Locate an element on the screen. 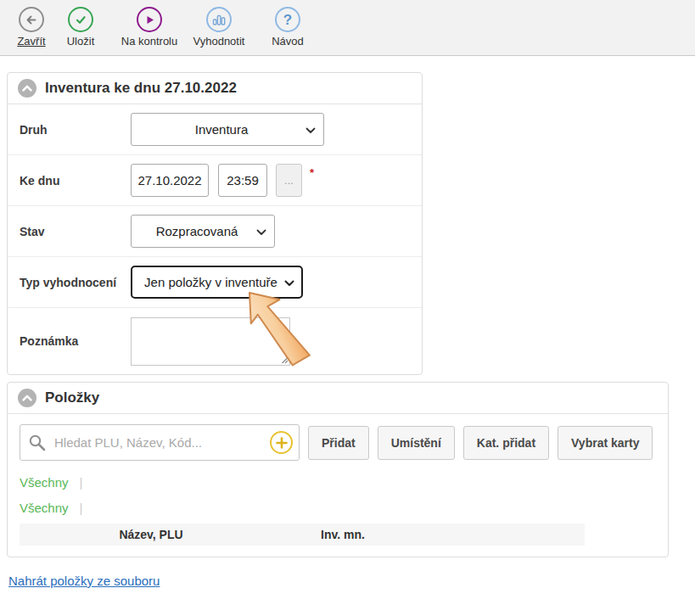 The width and height of the screenshot is (695, 616). location-button: Umístění is located at coordinates (416, 443).